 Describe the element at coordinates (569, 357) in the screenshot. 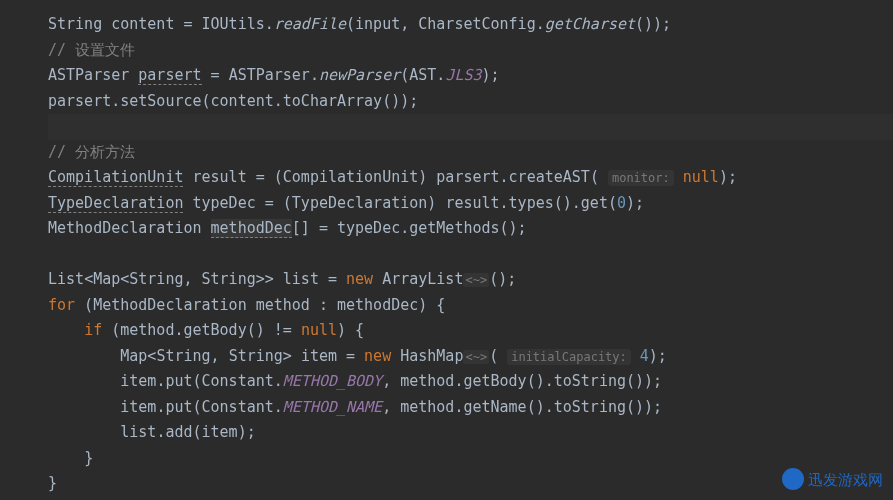

I see `parameter-hint: initialCapacity:` at that location.